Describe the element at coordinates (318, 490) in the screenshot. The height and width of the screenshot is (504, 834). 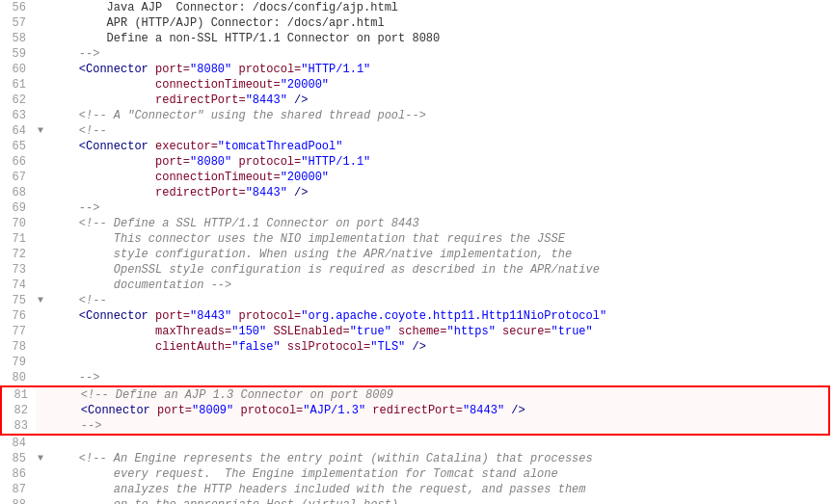
I see `xml-comment: analyzes the HTTP headers included with …` at that location.